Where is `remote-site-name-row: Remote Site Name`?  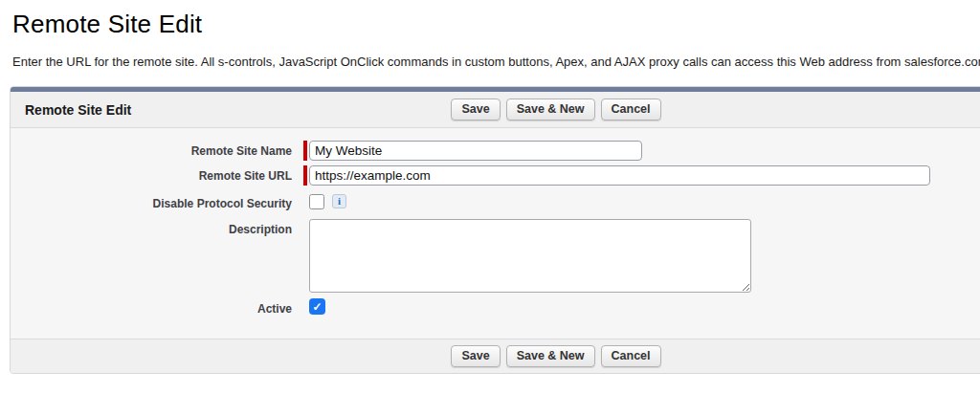 remote-site-name-row: Remote Site Name is located at coordinates (496, 151).